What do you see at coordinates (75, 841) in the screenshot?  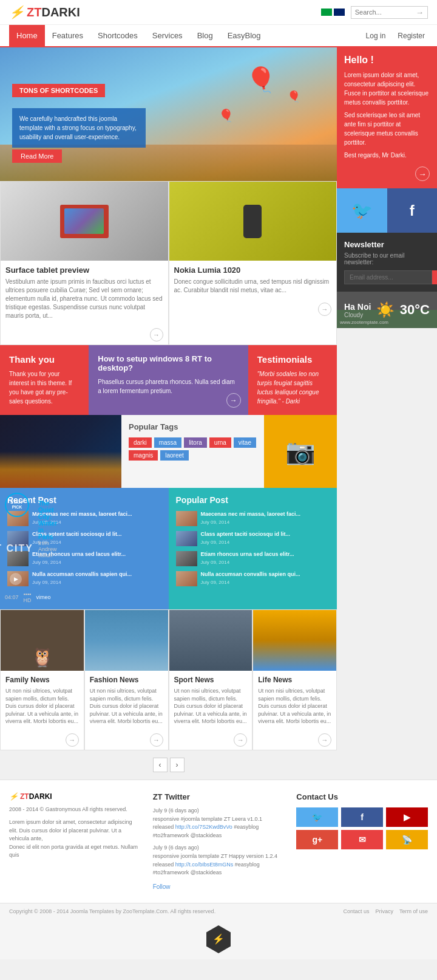 I see `footer-logo-section: ⚡ ZTDARKI 2008 - 2014 © Gastronymous All…` at bounding box center [75, 841].